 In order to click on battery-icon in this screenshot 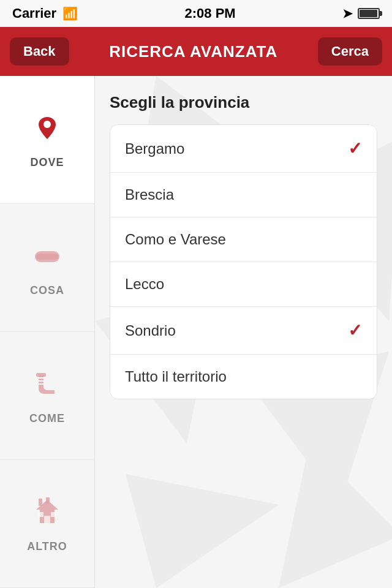, I will do `click(369, 13)`.